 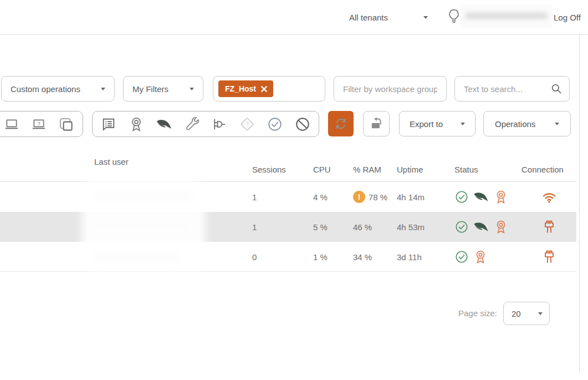 I want to click on tenant-selector: All tenants, so click(x=388, y=17).